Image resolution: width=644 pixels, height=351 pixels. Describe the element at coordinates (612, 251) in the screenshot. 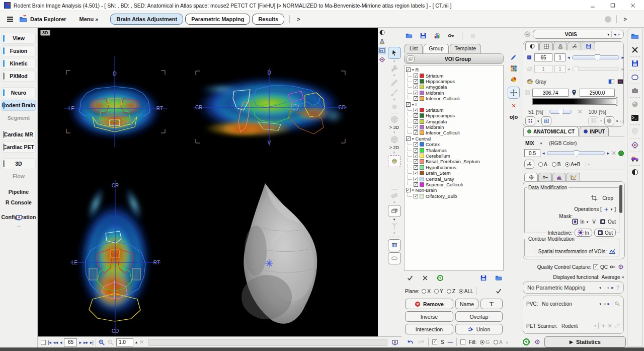

I see `spatial-transform-icon` at that location.